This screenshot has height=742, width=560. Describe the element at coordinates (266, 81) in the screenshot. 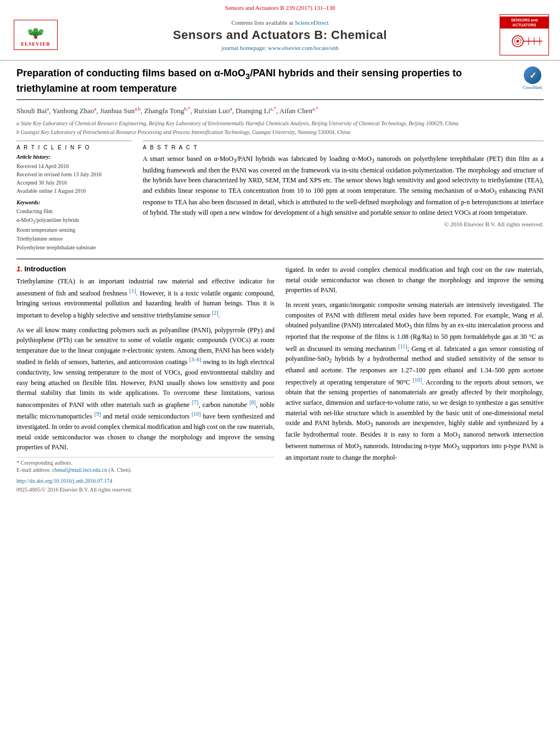

I see `article-title-text: Preparation of conducting films based on…` at that location.